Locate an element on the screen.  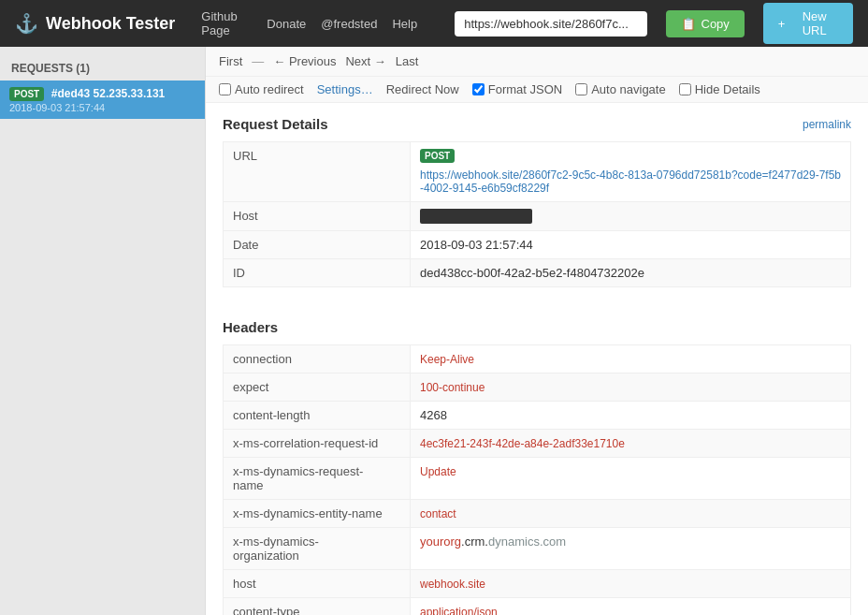
nav-next: Next → is located at coordinates (365, 62).